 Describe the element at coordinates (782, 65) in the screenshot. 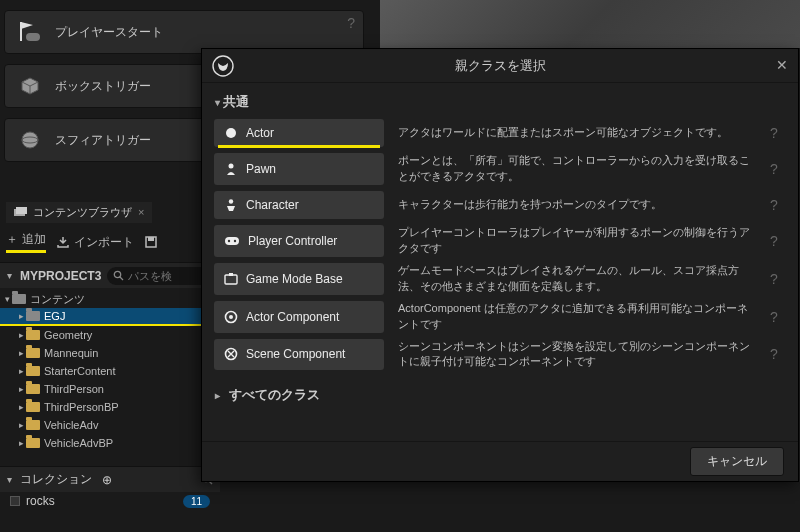

I see `dialog-close-button: ✕` at that location.